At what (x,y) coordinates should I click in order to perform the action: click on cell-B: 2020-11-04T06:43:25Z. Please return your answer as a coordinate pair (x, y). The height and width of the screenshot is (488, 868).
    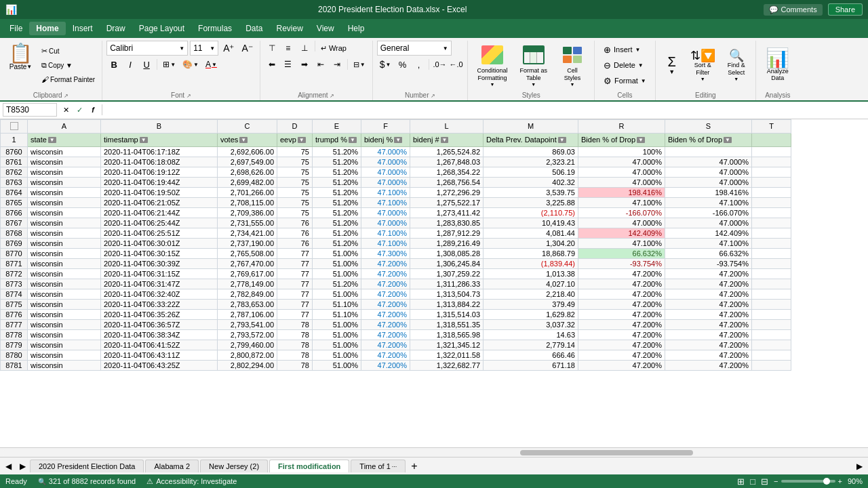
    Looking at the image, I should click on (159, 365).